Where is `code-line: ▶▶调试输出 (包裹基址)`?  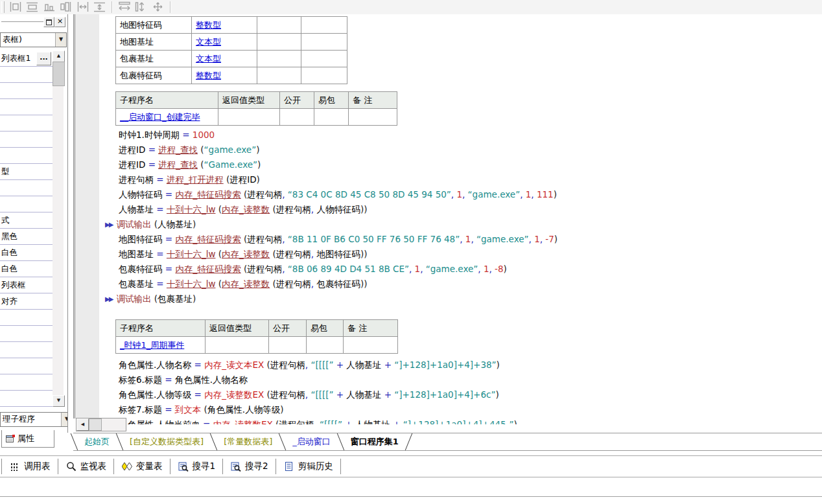
code-line: ▶▶调试输出 (包裹基址) is located at coordinates (460, 299).